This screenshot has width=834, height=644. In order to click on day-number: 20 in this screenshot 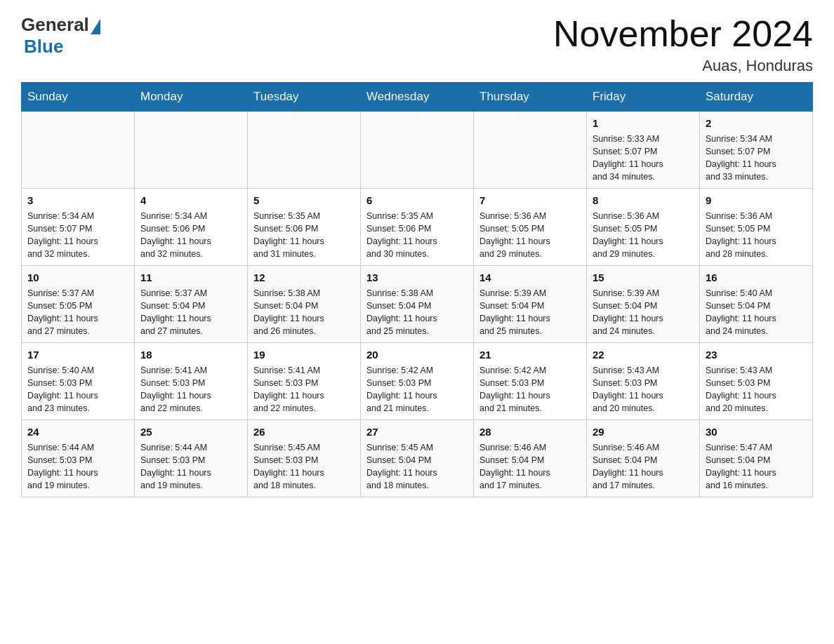, I will do `click(417, 355)`.